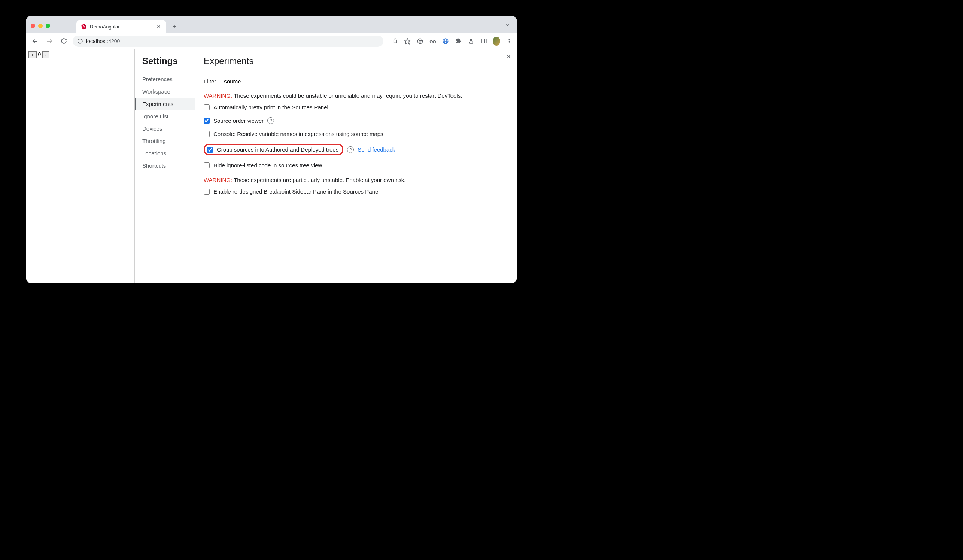  Describe the element at coordinates (165, 92) in the screenshot. I see `sidebar-item-workspace: Workspace` at that location.